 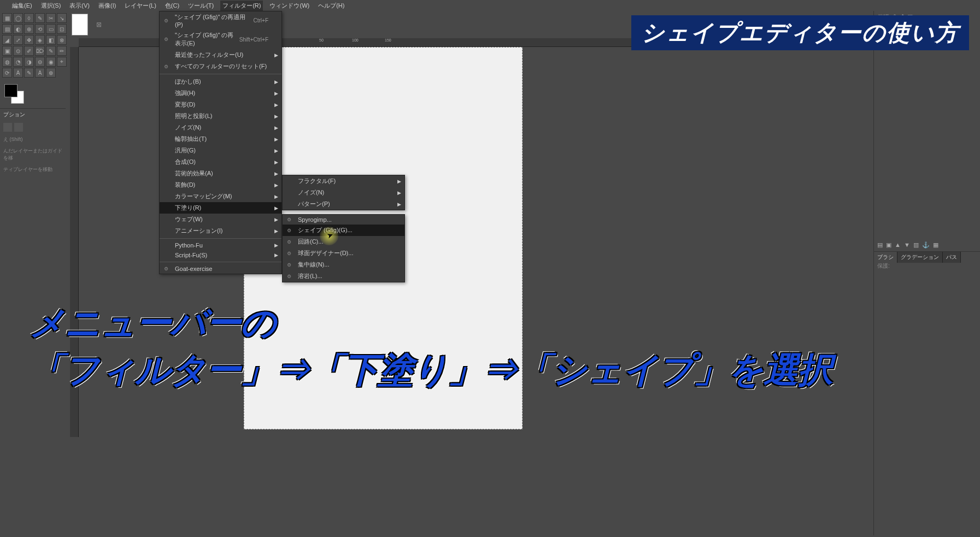 I want to click on fg-color-swatch, so click(x=11, y=91).